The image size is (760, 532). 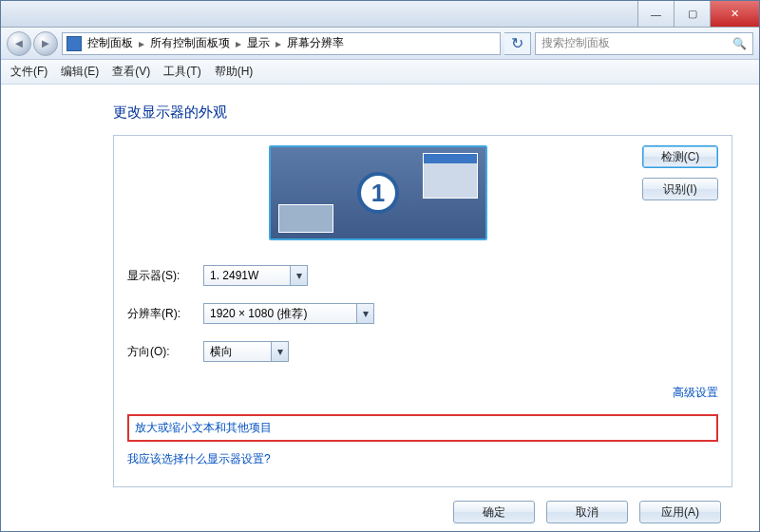 I want to click on forward-button: ►, so click(x=46, y=44).